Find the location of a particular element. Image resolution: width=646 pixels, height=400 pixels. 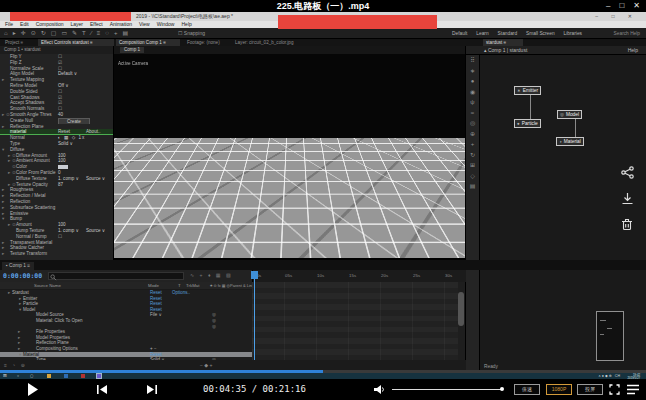

property-value: Solid ∨ is located at coordinates (66, 144).